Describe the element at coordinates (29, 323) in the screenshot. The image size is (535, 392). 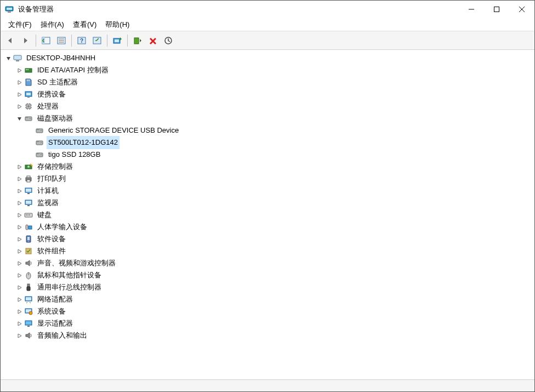
I see `display-icon` at that location.